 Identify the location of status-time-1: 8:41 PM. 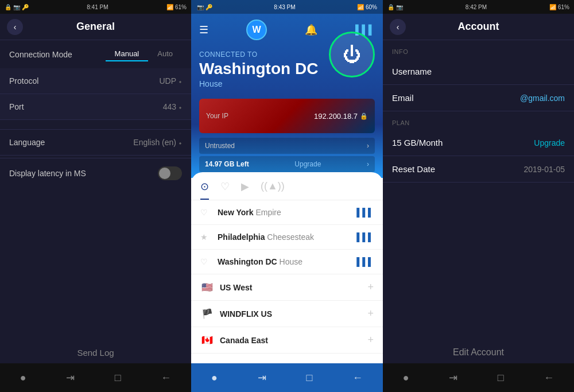
(98, 7).